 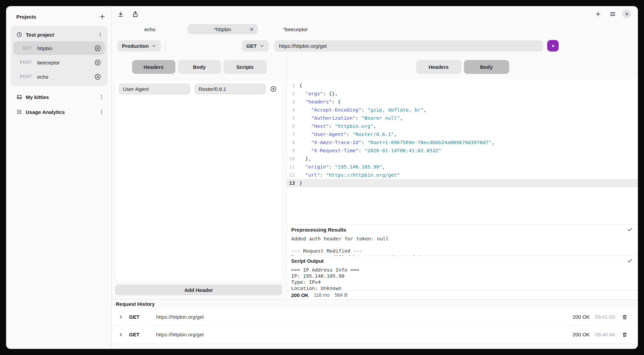 What do you see at coordinates (301, 85) in the screenshot?
I see `code-token: {` at bounding box center [301, 85].